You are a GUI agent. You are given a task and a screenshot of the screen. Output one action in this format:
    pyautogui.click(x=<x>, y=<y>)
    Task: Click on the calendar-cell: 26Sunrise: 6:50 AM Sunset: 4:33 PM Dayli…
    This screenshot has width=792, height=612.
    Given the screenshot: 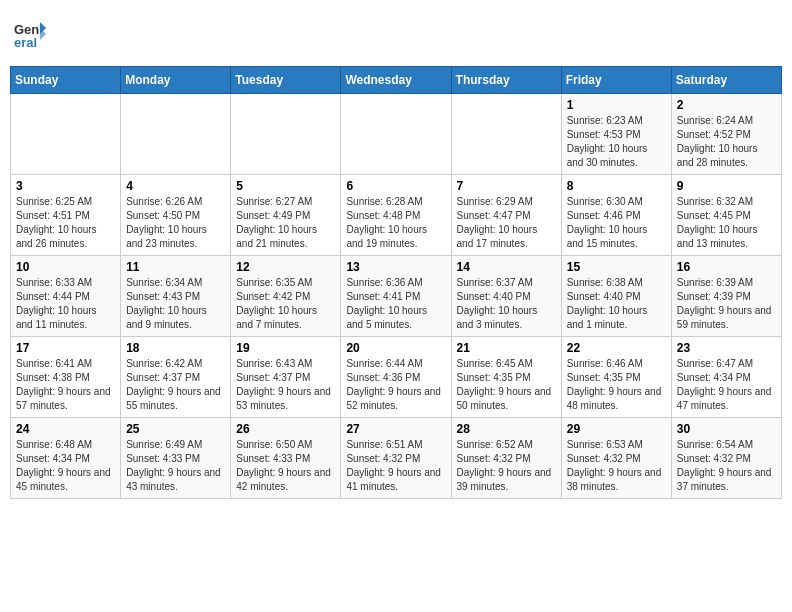 What is the action you would take?
    pyautogui.click(x=286, y=458)
    